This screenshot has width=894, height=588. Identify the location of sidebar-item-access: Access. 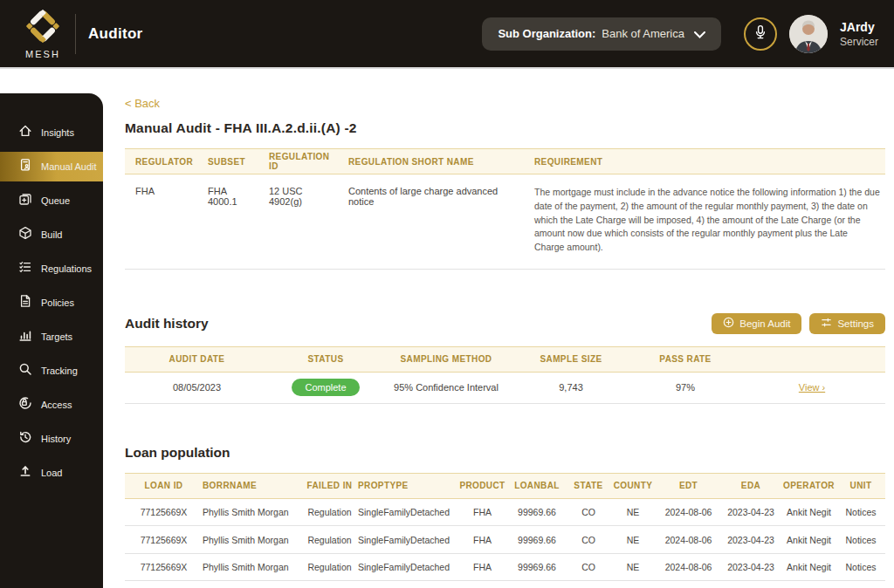
(52, 405).